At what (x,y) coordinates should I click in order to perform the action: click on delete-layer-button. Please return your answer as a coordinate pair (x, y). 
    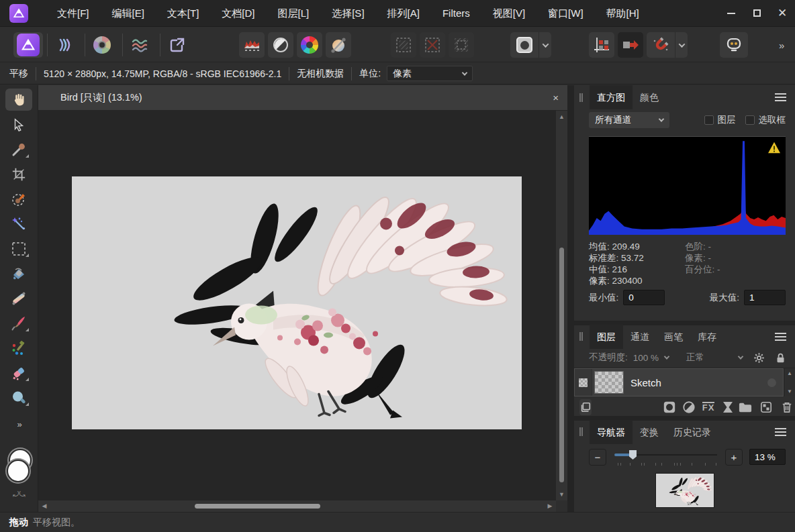
    Looking at the image, I should click on (787, 407).